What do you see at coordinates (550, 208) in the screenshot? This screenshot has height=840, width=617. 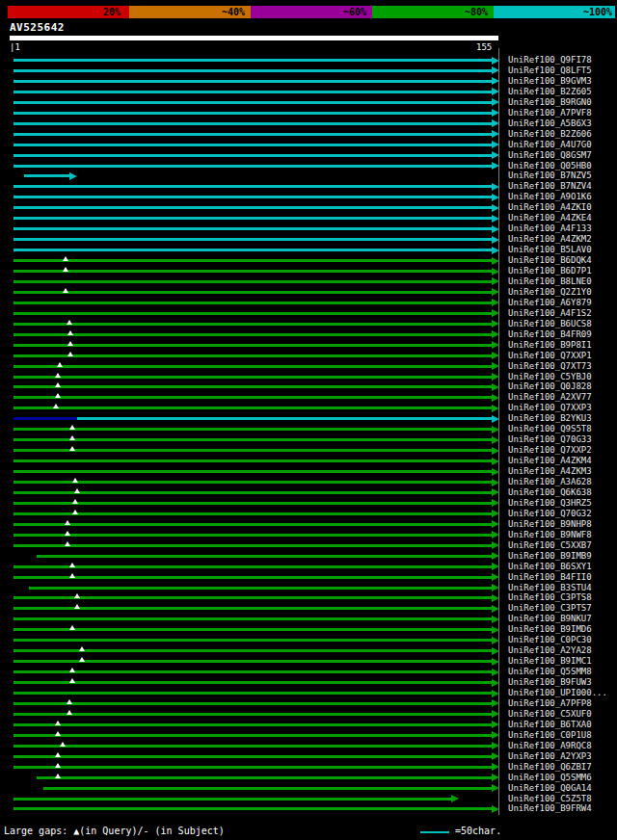 I see `hit-label: UniRef100_A4ZKI0` at bounding box center [550, 208].